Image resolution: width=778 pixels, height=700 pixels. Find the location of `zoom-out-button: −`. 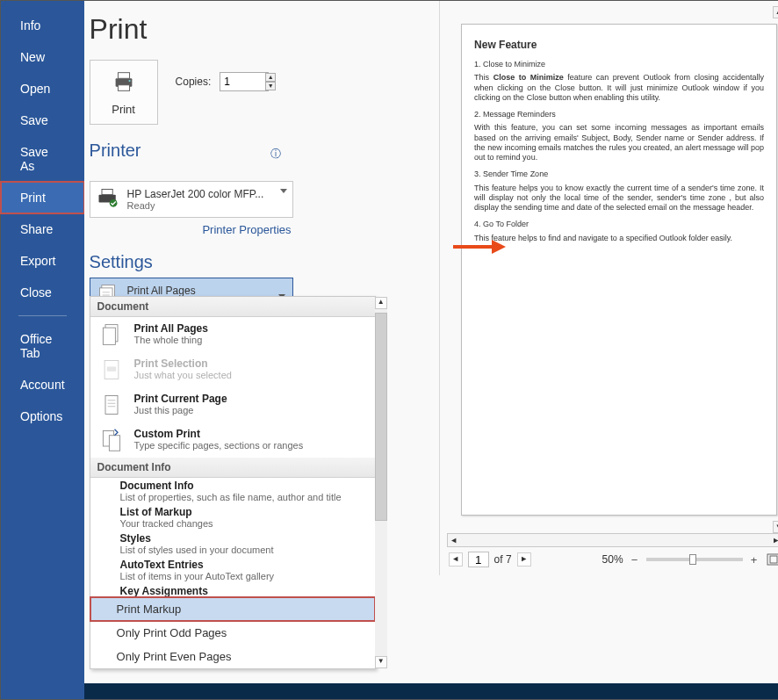

zoom-out-button: − is located at coordinates (635, 560).